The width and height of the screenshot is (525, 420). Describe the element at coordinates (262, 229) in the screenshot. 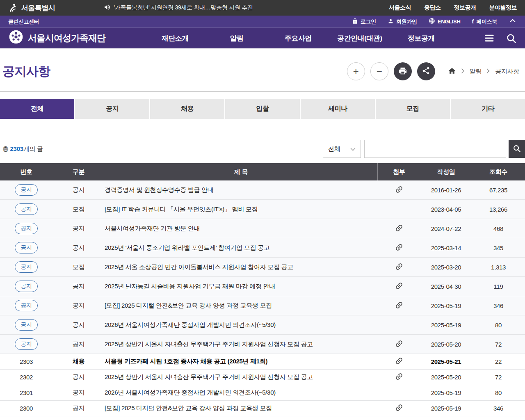

I see `table-row: 공지 공지 서울시여성가족재단 기관 방문 안내 2024-07-22 468` at that location.